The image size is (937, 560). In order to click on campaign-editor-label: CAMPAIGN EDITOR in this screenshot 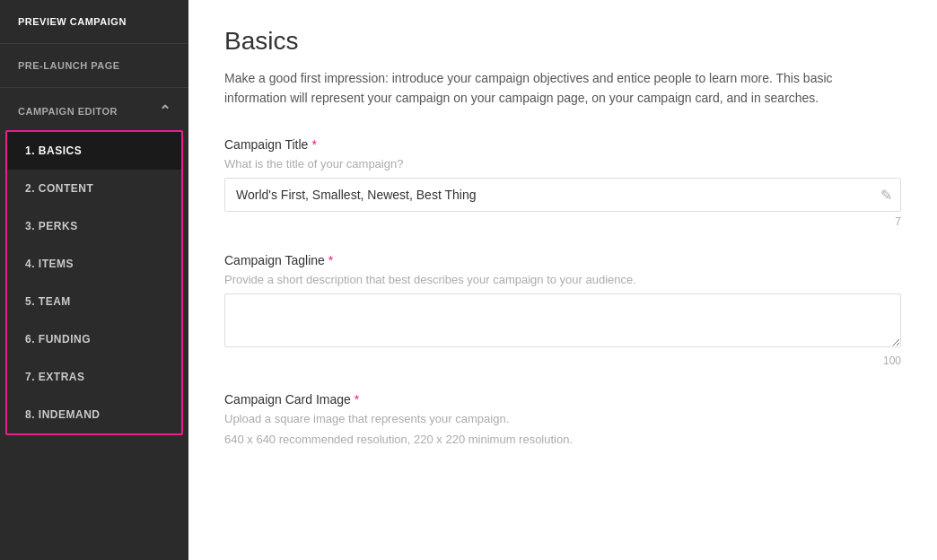, I will do `click(68, 111)`.